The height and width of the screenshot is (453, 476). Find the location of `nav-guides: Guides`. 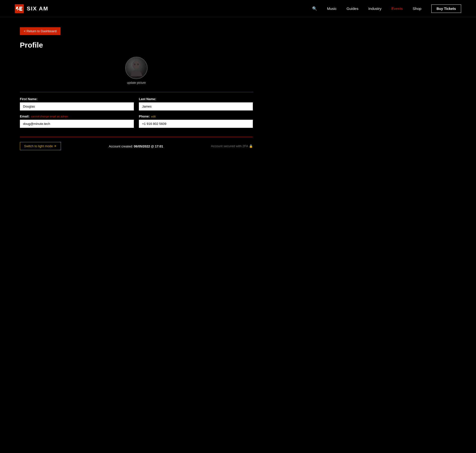

nav-guides: Guides is located at coordinates (353, 8).